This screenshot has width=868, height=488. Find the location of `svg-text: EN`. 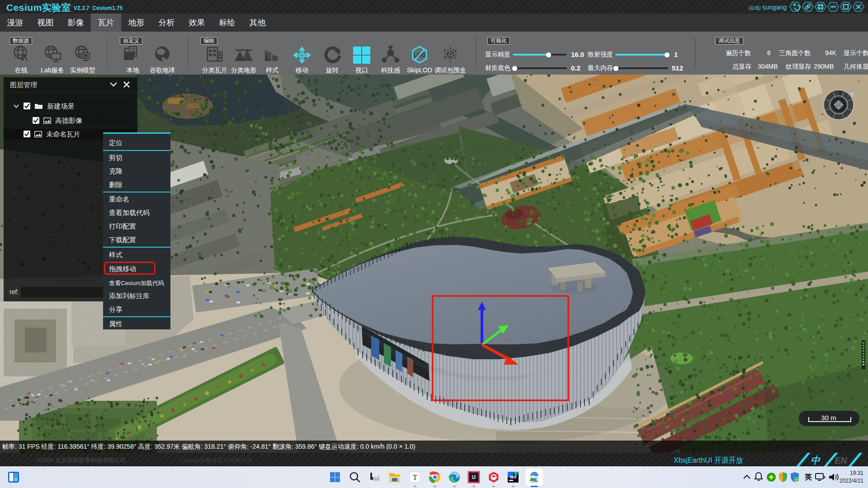

svg-text: EN is located at coordinates (841, 460).